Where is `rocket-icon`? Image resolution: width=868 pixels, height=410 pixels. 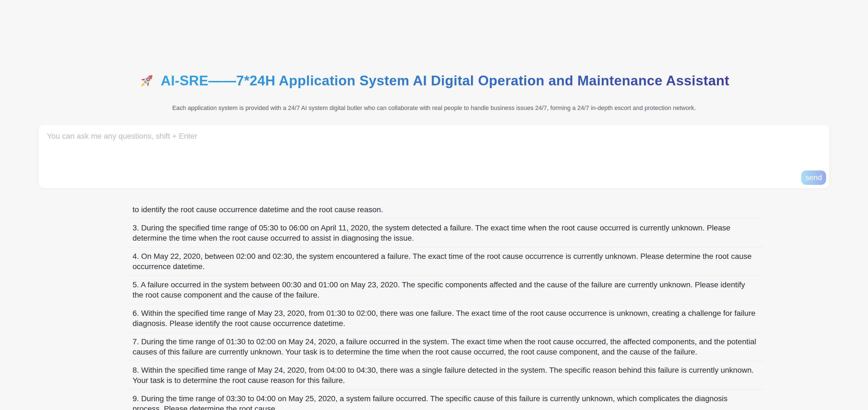 rocket-icon is located at coordinates (147, 81).